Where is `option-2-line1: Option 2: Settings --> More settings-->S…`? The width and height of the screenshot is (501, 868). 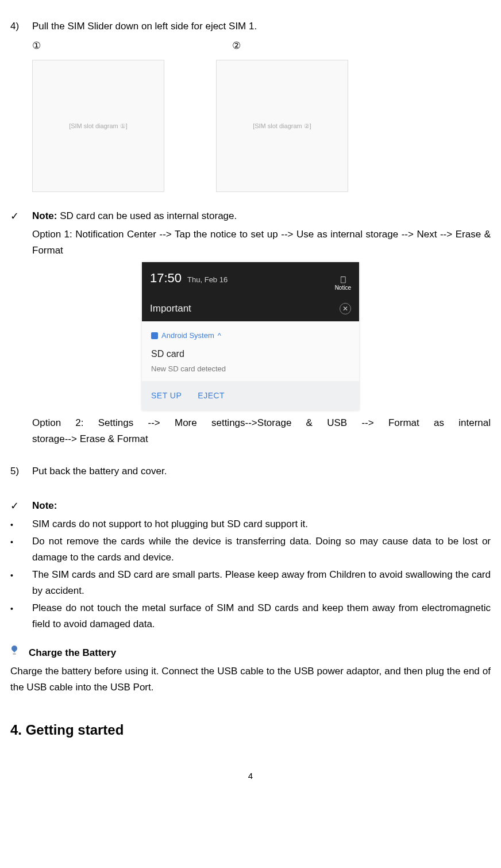 option-2-line1: Option 2: Settings --> More settings-->S… is located at coordinates (261, 423).